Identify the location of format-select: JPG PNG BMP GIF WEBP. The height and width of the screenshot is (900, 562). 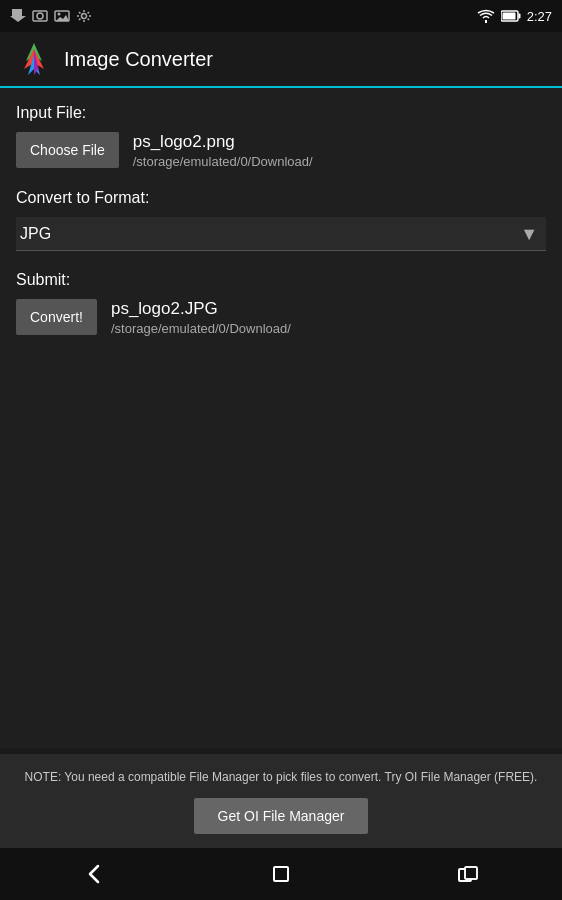
(281, 234).